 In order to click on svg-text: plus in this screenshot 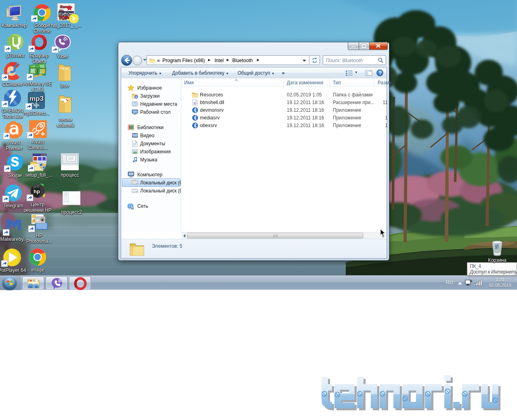, I will do `click(61, 10)`.